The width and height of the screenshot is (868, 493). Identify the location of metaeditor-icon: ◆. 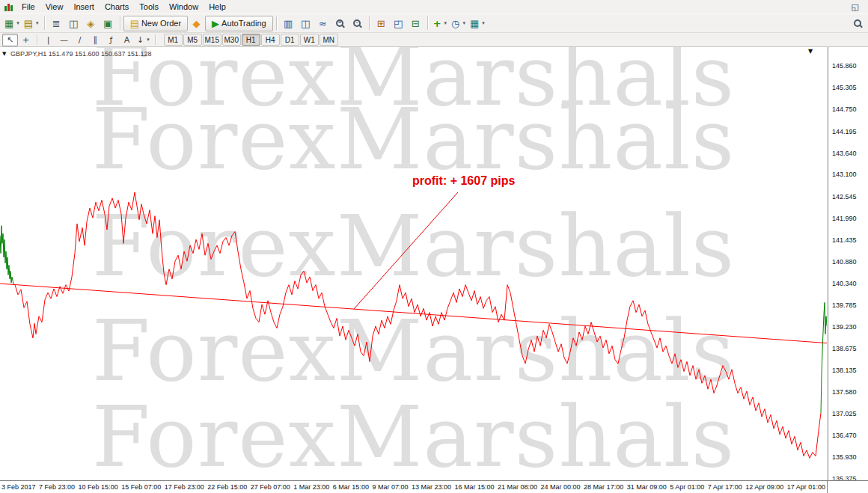
(197, 24).